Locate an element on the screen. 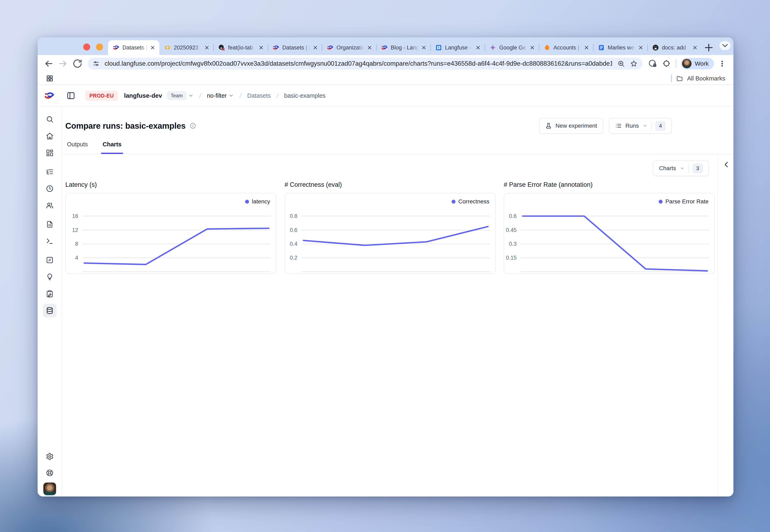 This screenshot has height=532, width=770. browser-profile-button: Work is located at coordinates (697, 64).